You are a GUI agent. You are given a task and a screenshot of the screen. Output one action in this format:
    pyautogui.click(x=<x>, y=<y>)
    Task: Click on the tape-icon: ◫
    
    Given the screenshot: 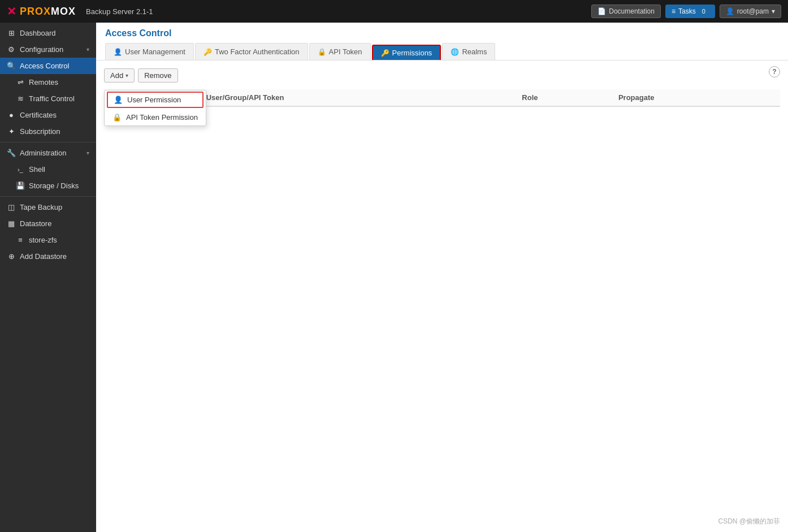 What is the action you would take?
    pyautogui.click(x=11, y=207)
    